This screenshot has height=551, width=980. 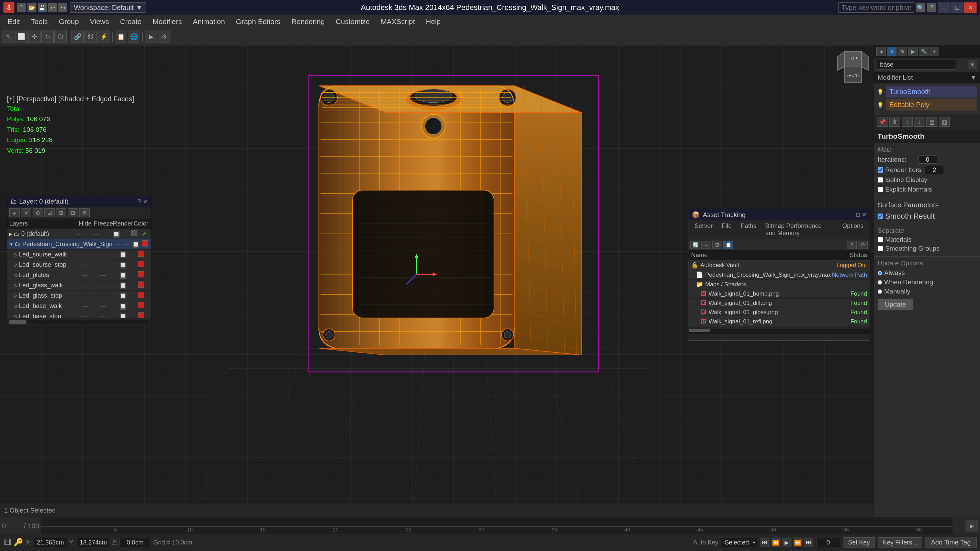 What do you see at coordinates (921, 8) in the screenshot?
I see `search-btn: 🔍` at bounding box center [921, 8].